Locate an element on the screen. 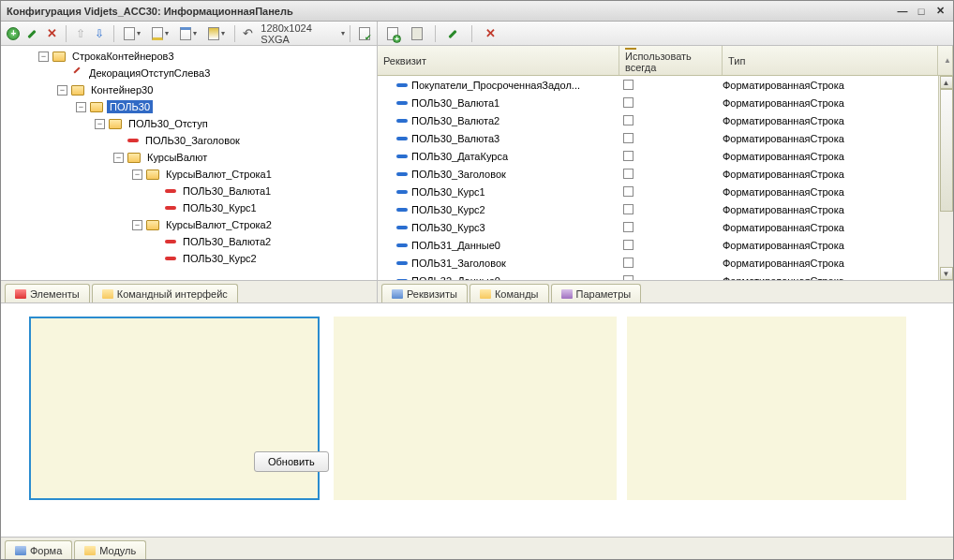 This screenshot has height=560, width=954. tree-item: −ПОЛЬ30_Отступ is located at coordinates (189, 124).